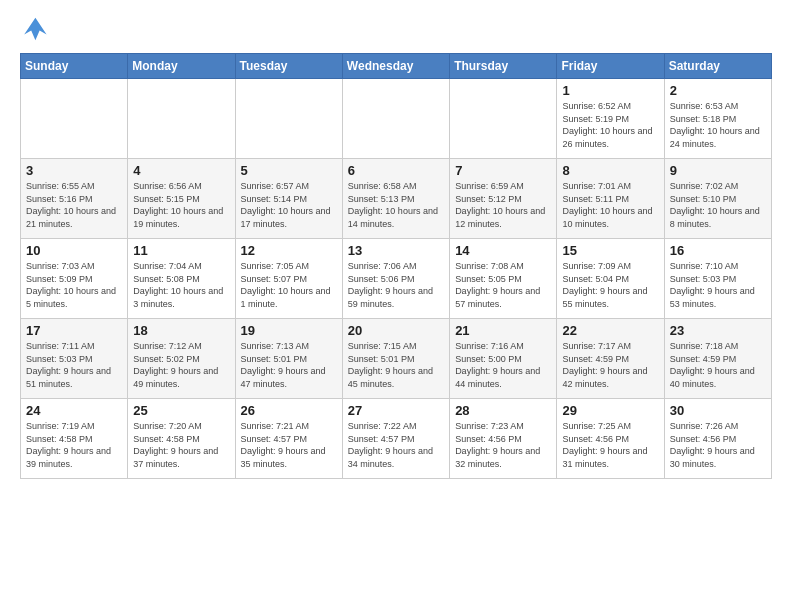 The image size is (792, 612). I want to click on day-info: Sunrise: 7:04 AM Sunset: 5:08 PM Dayligh…, so click(181, 285).